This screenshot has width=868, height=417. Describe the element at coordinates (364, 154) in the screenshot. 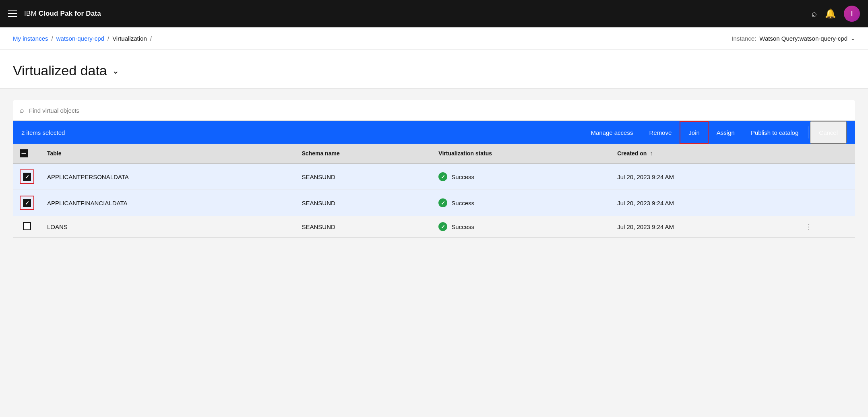

I see `th-schema-name: Schema name` at that location.